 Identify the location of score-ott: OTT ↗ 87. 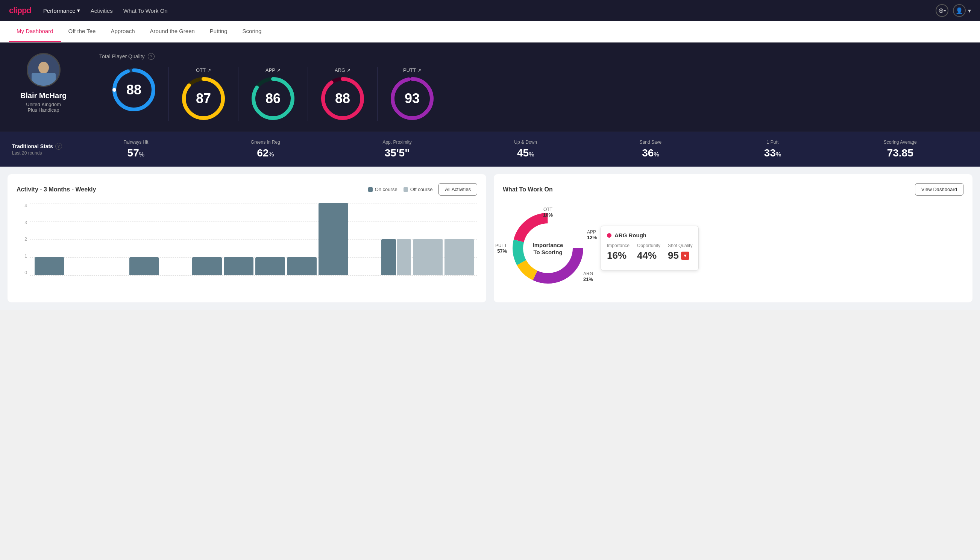
(204, 94).